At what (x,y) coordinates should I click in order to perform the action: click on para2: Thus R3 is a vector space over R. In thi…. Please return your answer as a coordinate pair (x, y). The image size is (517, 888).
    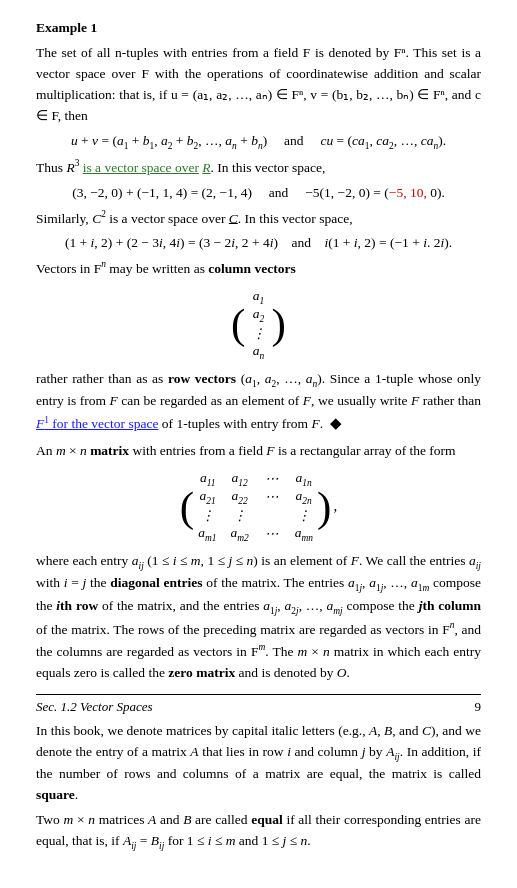
    Looking at the image, I should click on (258, 167).